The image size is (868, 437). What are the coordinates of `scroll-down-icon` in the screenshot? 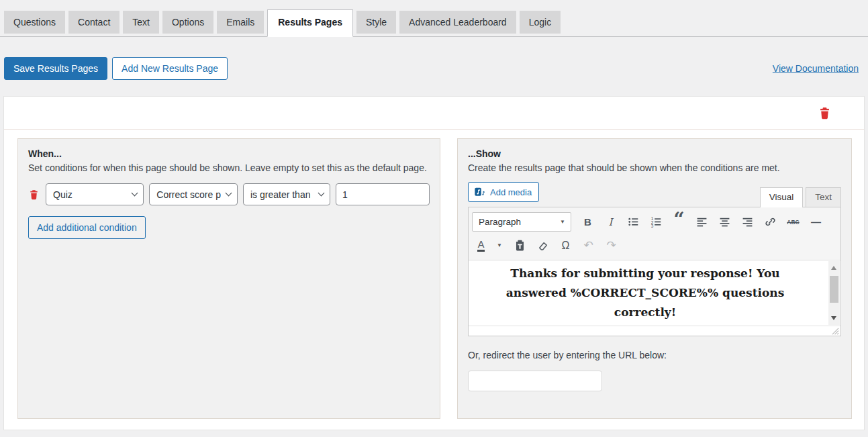 It's located at (834, 318).